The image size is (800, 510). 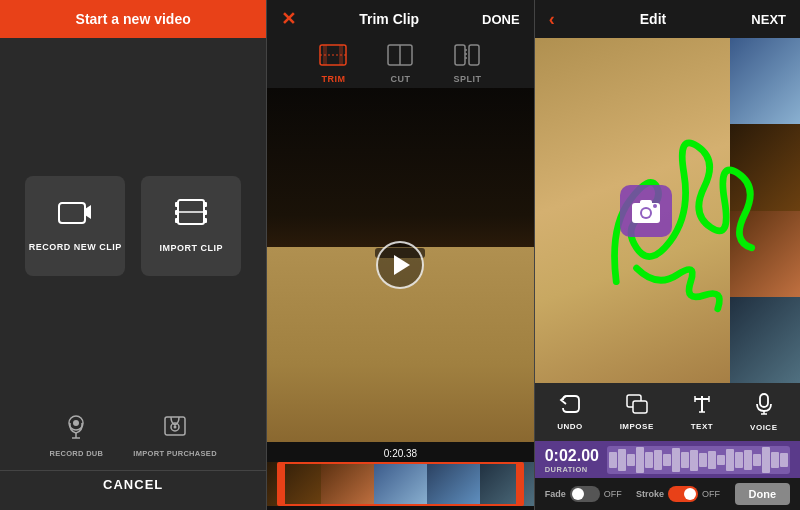 I want to click on record-dub-icon, so click(x=76, y=429).